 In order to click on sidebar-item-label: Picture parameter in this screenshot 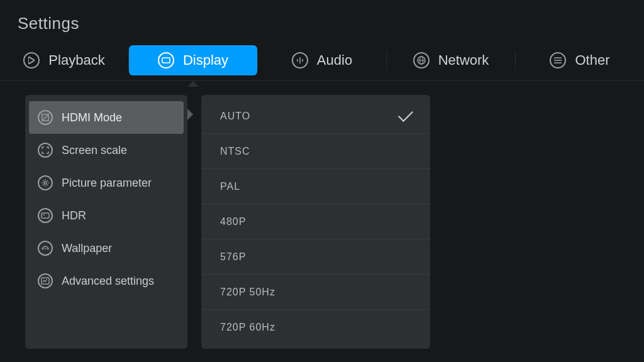, I will do `click(107, 184)`.